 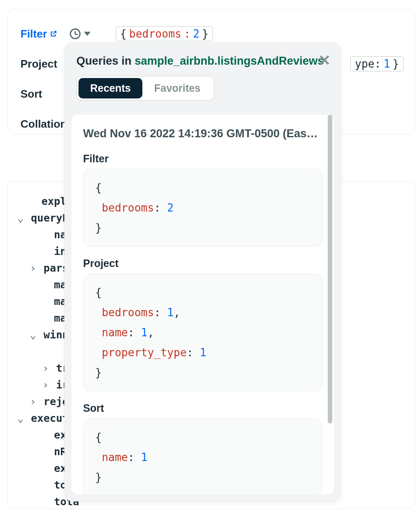 I want to click on clock-icon, so click(x=75, y=34).